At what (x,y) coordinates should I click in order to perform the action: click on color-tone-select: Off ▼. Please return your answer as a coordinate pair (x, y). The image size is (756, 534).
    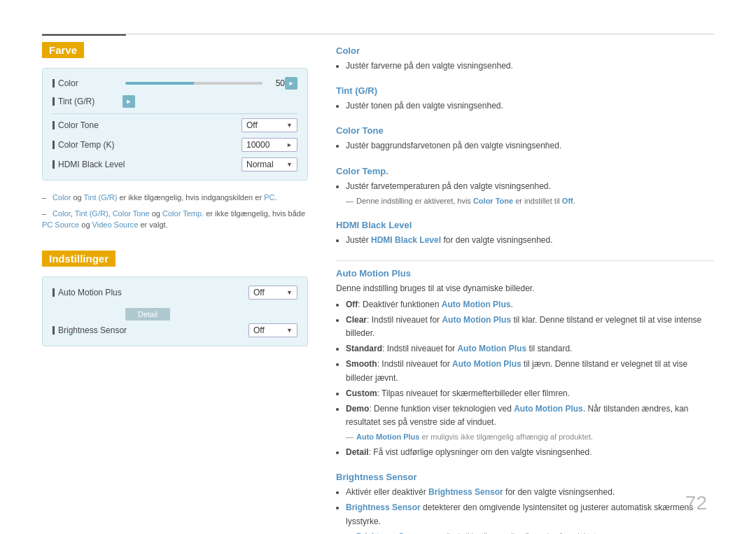
    Looking at the image, I should click on (270, 125).